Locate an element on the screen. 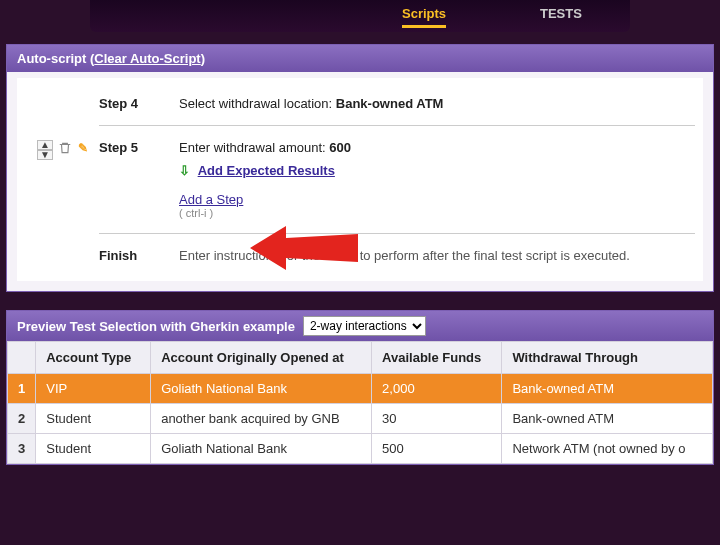 The image size is (720, 545). add-step-row: Add a Step ( ctrl-i ) is located at coordinates (437, 206).